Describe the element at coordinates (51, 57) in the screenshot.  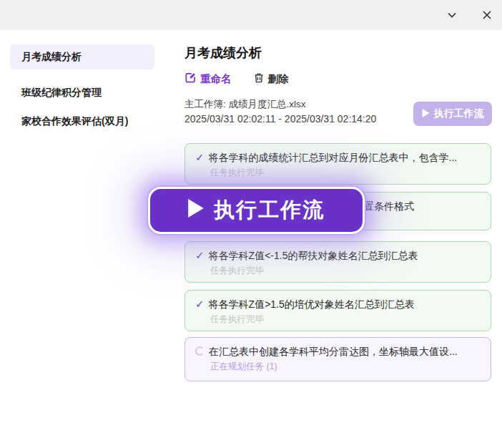
I see `sidebar-item-label: 月考成绩分析` at that location.